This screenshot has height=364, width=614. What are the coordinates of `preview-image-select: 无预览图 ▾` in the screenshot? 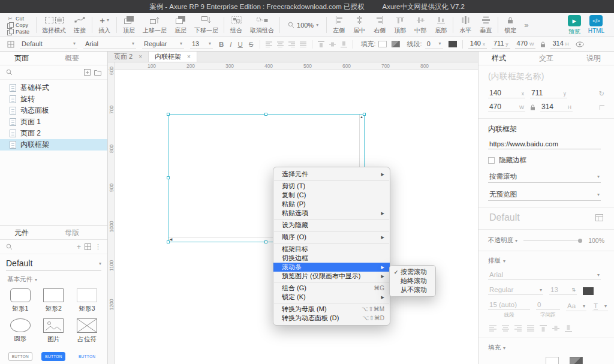 It's located at (544, 195).